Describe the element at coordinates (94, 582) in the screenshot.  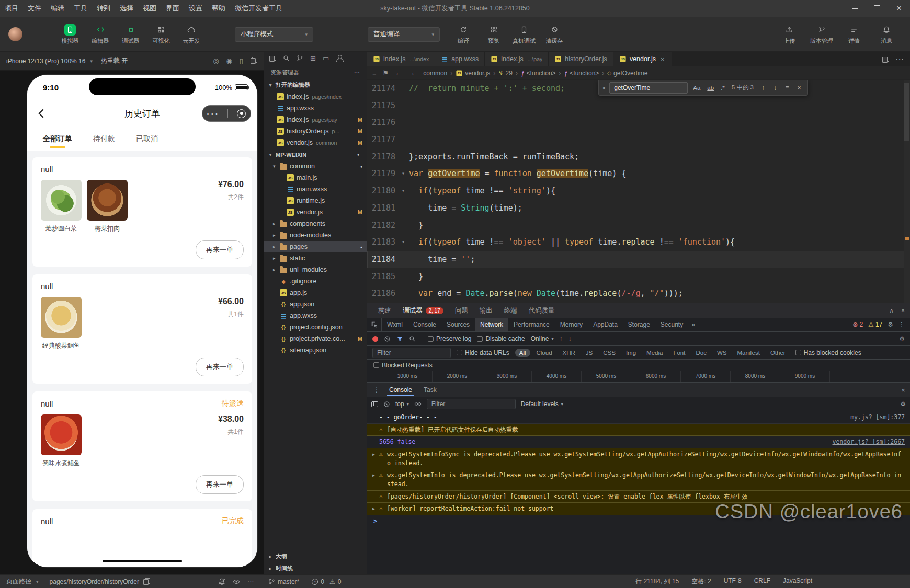
I see `page-path-value: pages/historyOrder/historyOrder` at that location.